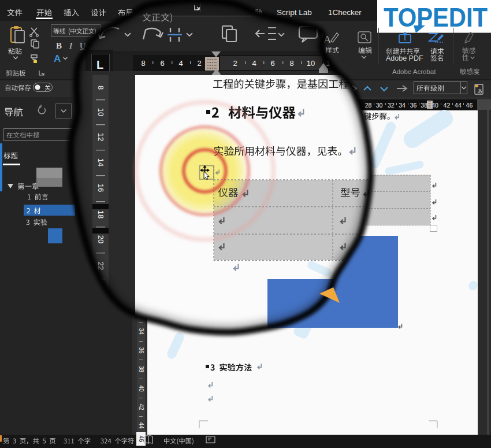  I want to click on svg-text: 12, so click(101, 137).